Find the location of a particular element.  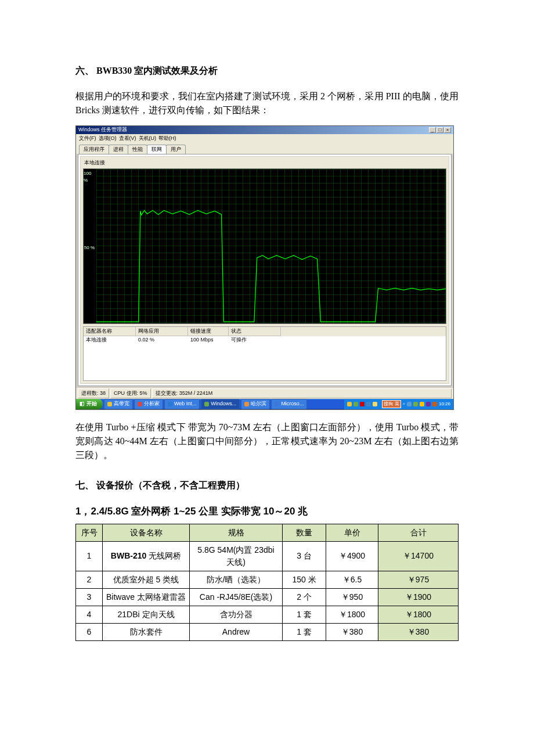

cell-total: ￥1900 is located at coordinates (418, 597).